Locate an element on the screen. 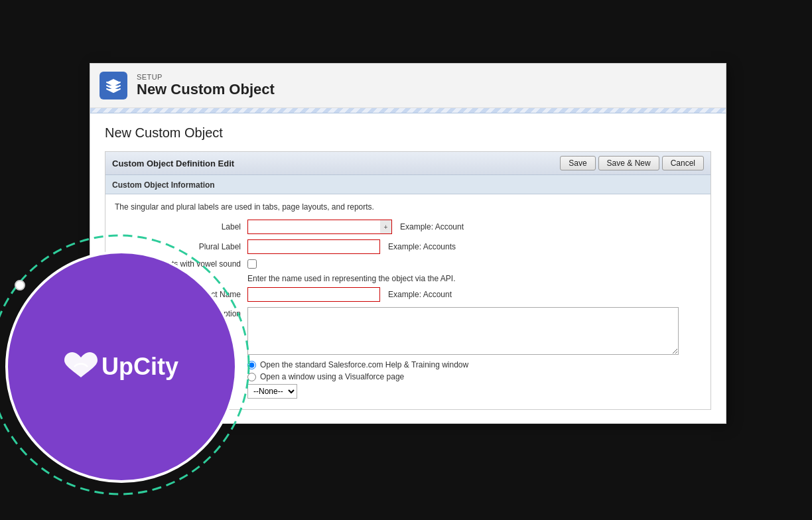 The width and height of the screenshot is (812, 520). action-buttons: Save Save & New Cancel is located at coordinates (632, 163).